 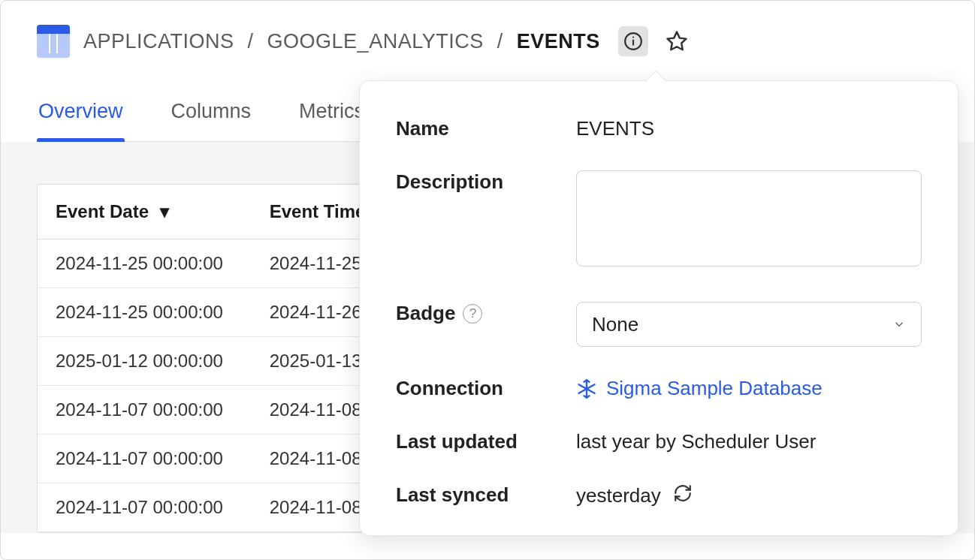 What do you see at coordinates (488, 41) in the screenshot?
I see `breadcrumb: APPLICATIONS / GOOGLE_ANALYTICS / EVENTS` at bounding box center [488, 41].